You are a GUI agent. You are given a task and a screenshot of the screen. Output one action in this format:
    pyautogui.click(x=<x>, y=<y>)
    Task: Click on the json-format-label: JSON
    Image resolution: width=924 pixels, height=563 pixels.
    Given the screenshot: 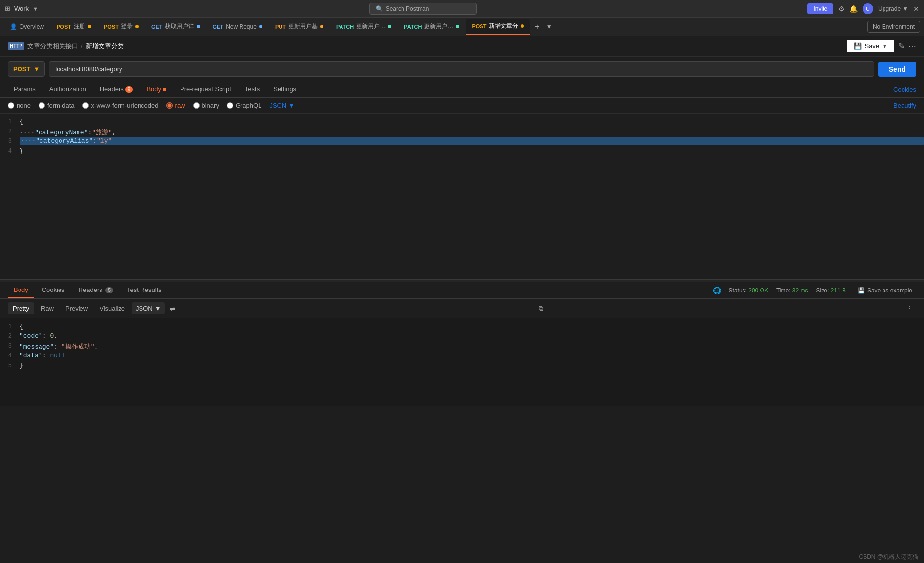 What is the action you would take?
    pyautogui.click(x=278, y=105)
    